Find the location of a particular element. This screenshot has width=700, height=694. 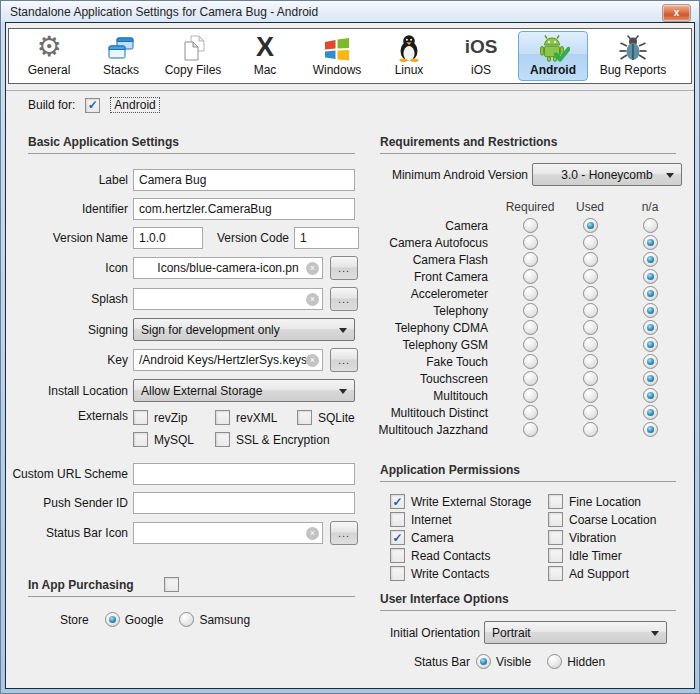

permission-option: Write Contacts is located at coordinates (469, 574).